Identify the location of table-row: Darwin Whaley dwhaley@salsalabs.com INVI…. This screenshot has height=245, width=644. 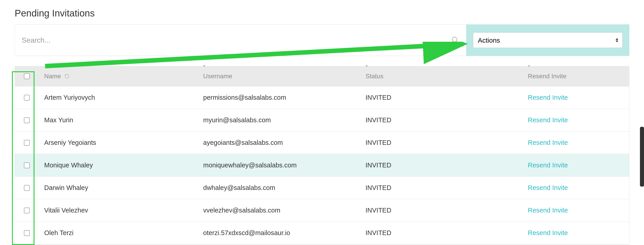
(322, 188).